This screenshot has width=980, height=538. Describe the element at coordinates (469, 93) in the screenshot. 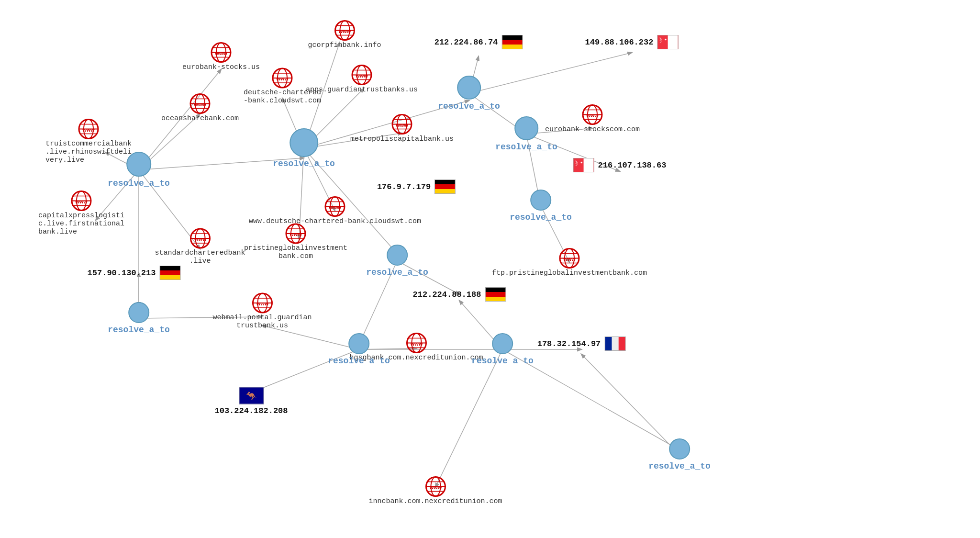

I see `resolve-node-4: resolve_a_to` at that location.